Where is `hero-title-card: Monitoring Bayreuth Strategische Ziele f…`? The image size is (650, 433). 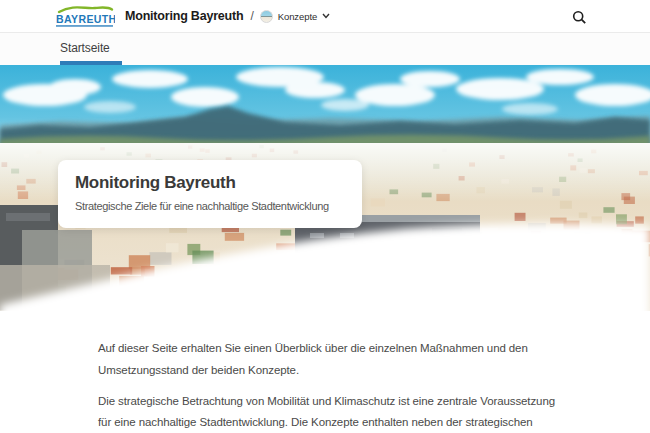
hero-title-card: Monitoring Bayreuth Strategische Ziele f… is located at coordinates (210, 194).